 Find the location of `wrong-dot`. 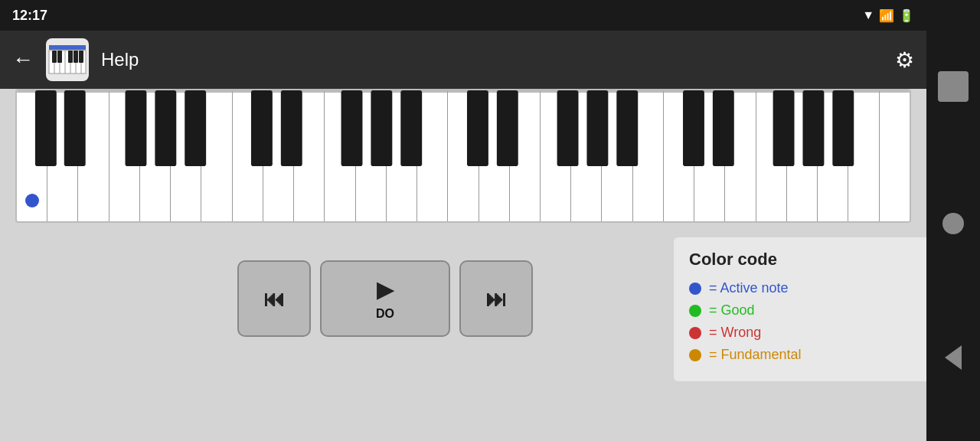

wrong-dot is located at coordinates (695, 333).